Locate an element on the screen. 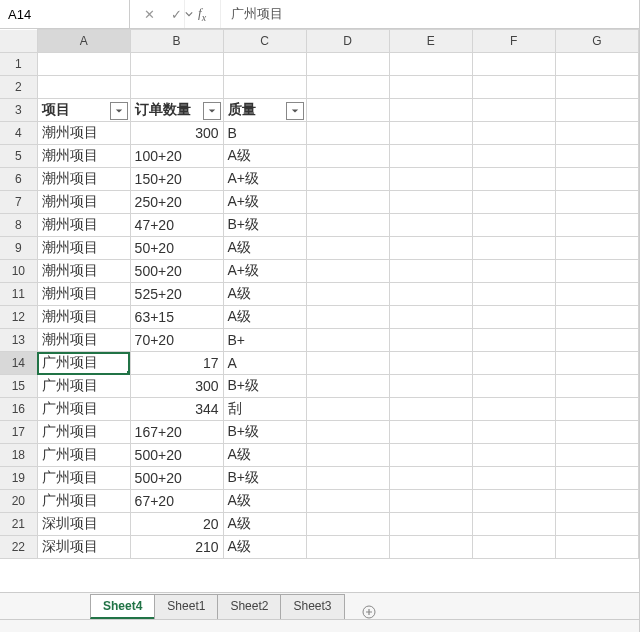 The image size is (640, 632). cell: B+级 is located at coordinates (264, 386).